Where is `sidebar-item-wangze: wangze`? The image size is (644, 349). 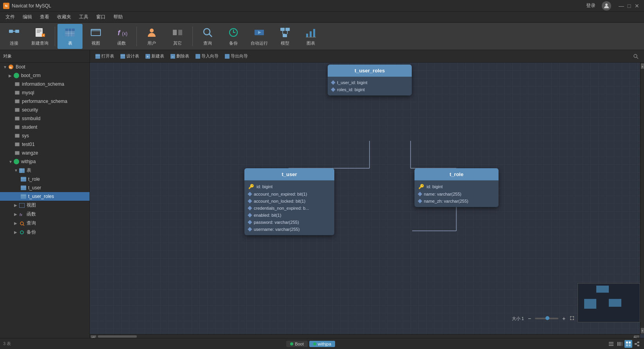
sidebar-item-wangze: wangze is located at coordinates (45, 153).